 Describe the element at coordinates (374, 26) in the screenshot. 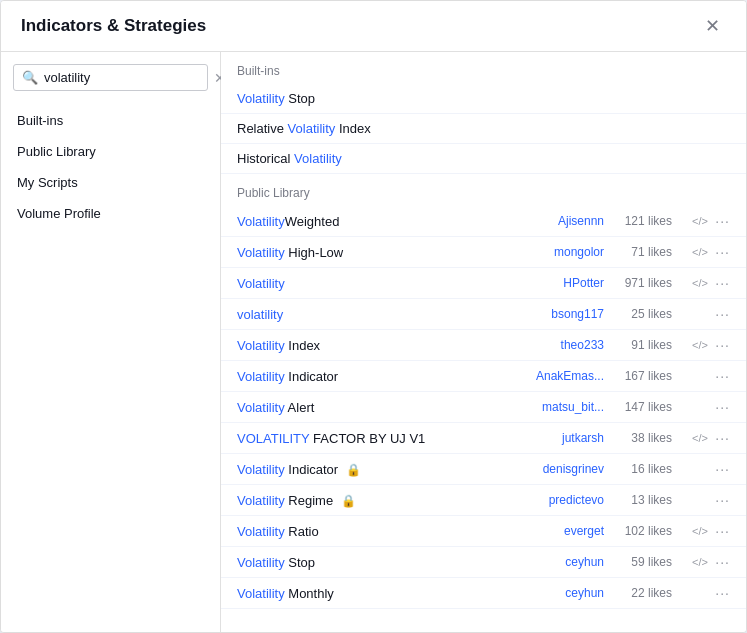

I see `modal-header: Indicators & Strategies ✕` at that location.